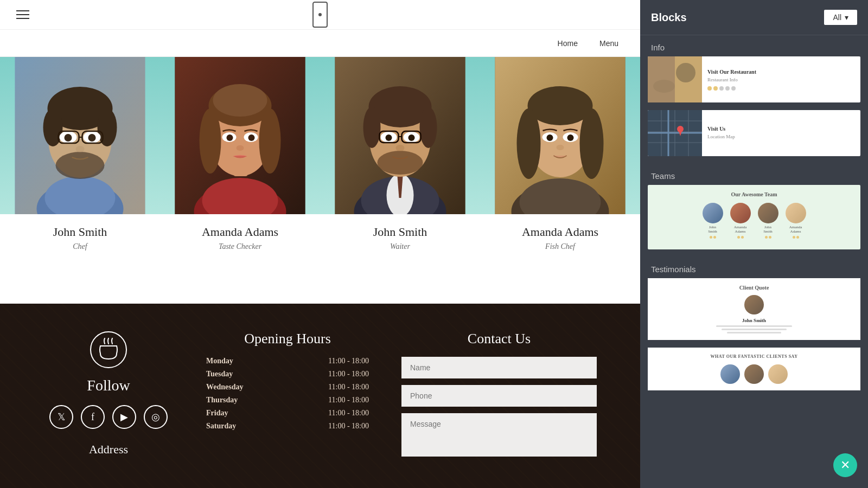  I want to click on hours-row-1: Tuesday 11:00 - 18:00, so click(288, 374).